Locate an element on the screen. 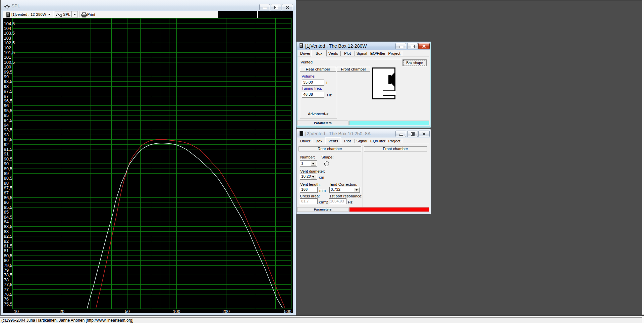 This screenshot has height=323, width=644. svg-text: 75,5 is located at coordinates (8, 304).